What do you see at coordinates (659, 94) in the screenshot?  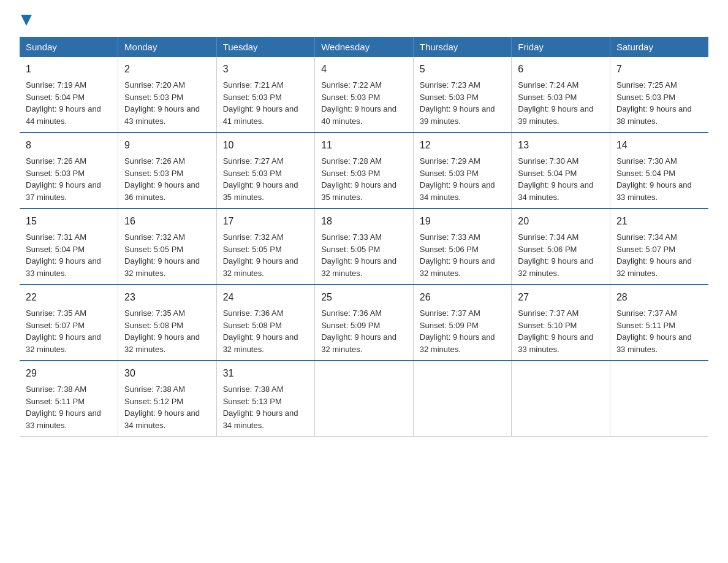 I see `calendar-cell: 7Sunrise: 7:25 AMSunset: 5:03 PMDaylight…` at bounding box center [659, 94].